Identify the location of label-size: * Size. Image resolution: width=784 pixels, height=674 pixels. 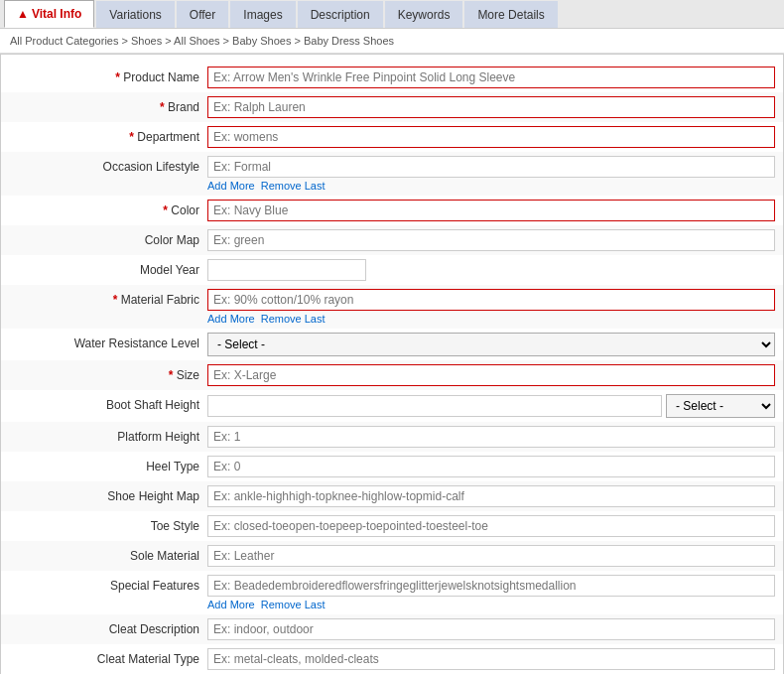
(108, 373).